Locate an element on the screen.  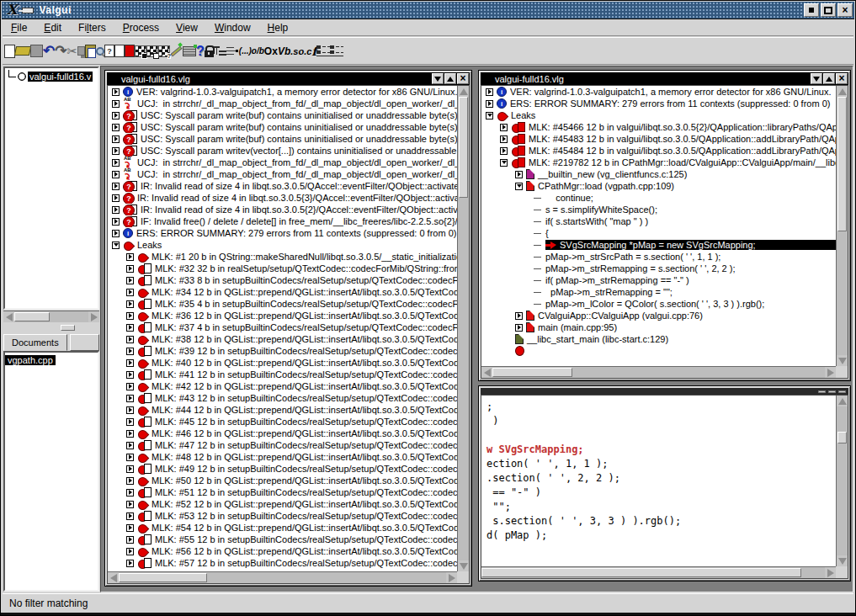
shade-button is located at coordinates (821, 392).